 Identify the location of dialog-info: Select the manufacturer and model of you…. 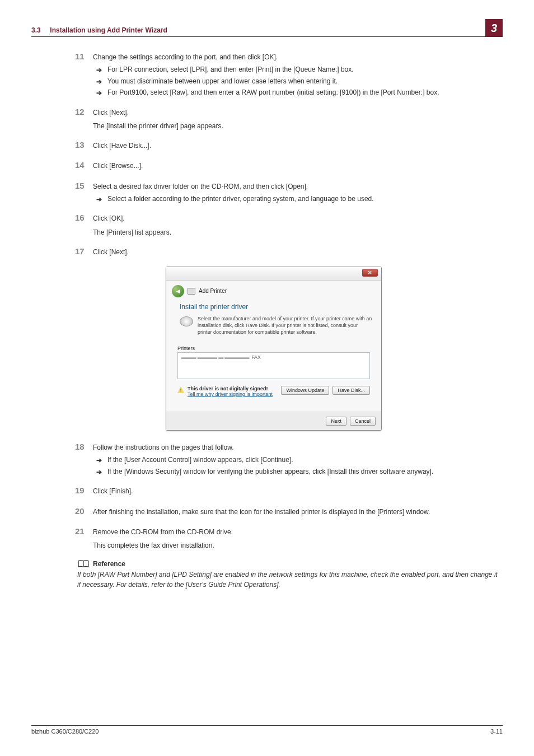
(285, 325).